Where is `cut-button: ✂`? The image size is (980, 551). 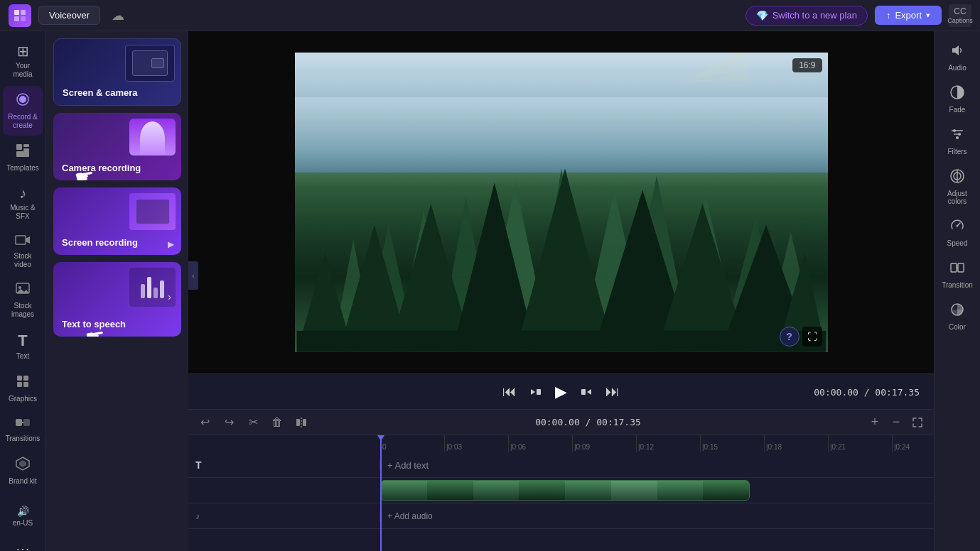
cut-button: ✂ is located at coordinates (253, 422).